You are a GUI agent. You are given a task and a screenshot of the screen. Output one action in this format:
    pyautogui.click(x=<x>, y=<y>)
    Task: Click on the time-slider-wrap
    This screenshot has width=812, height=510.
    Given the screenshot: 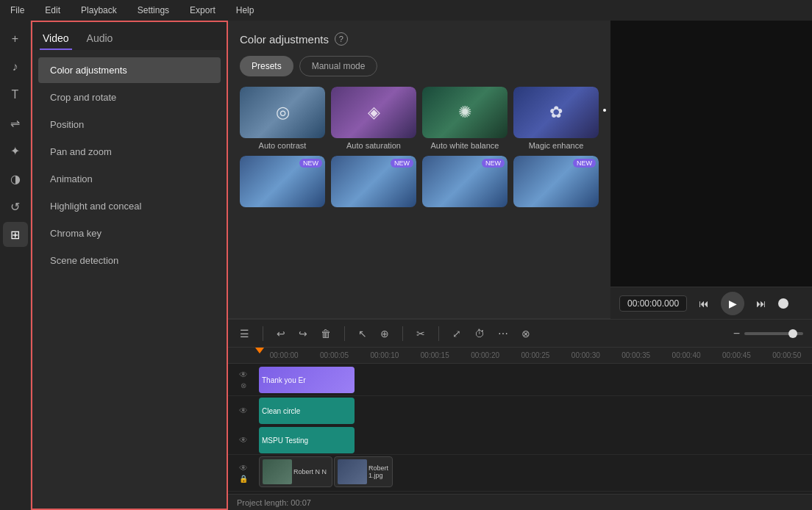 What is the action you would take?
    pyautogui.click(x=791, y=304)
    